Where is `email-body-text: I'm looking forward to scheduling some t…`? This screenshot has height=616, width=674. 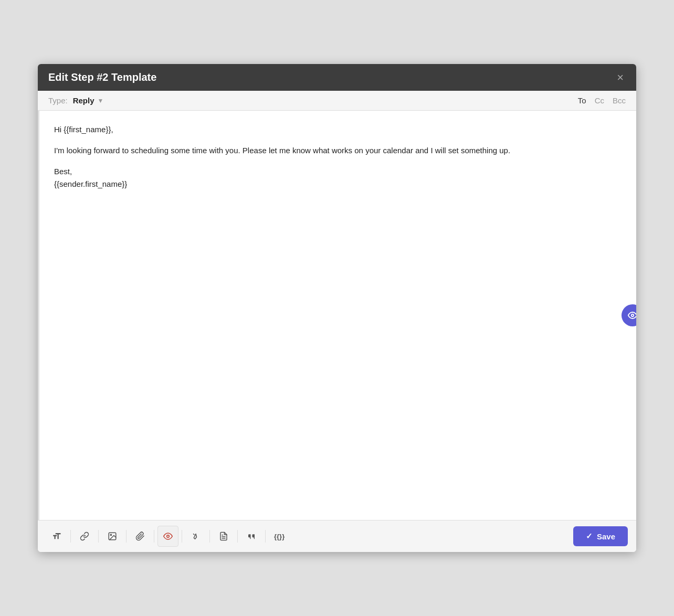 email-body-text: I'm looking forward to scheduling some t… is located at coordinates (338, 151).